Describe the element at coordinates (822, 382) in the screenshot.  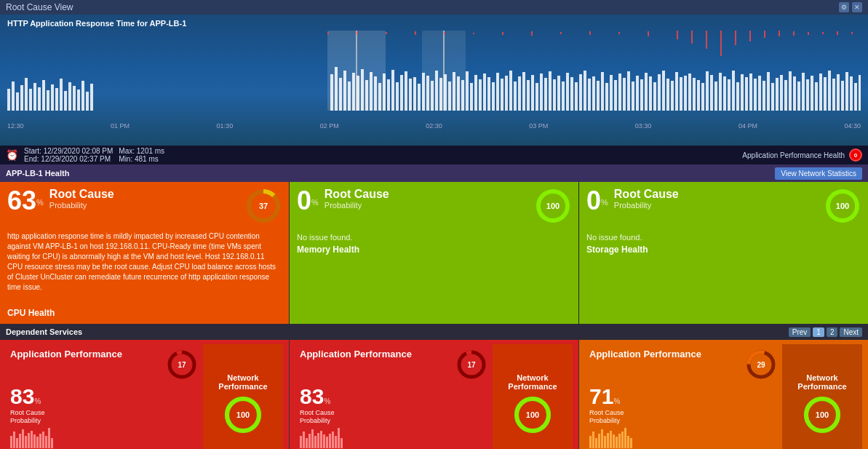
I see `ws02-net-label: Network Performance` at that location.